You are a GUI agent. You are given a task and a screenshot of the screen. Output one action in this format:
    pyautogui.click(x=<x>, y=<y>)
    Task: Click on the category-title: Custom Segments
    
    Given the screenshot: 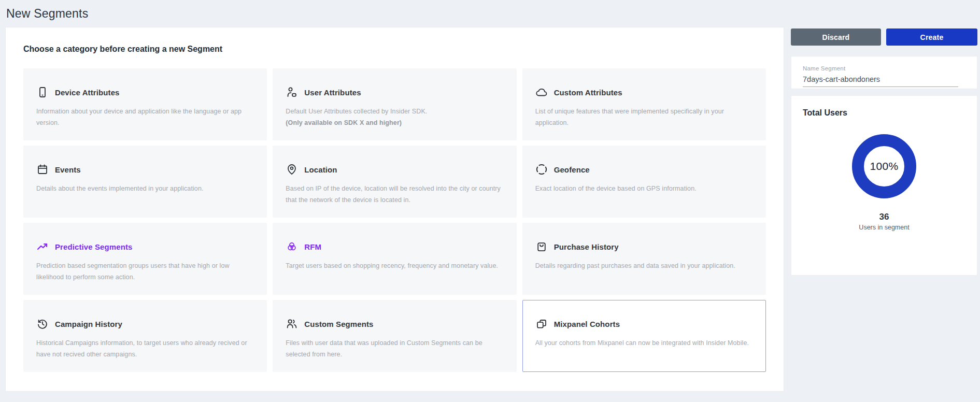 What is the action you would take?
    pyautogui.click(x=339, y=324)
    